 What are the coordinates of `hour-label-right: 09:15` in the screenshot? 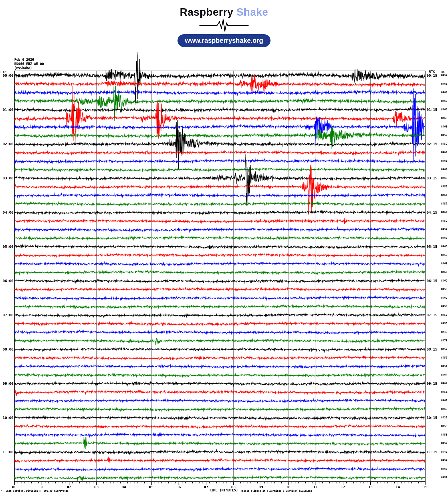 It's located at (432, 383).